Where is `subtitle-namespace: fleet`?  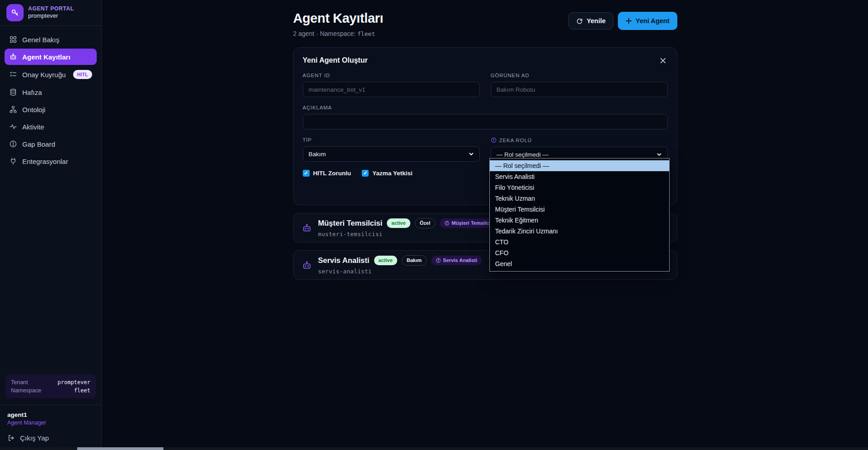 subtitle-namespace: fleet is located at coordinates (366, 34).